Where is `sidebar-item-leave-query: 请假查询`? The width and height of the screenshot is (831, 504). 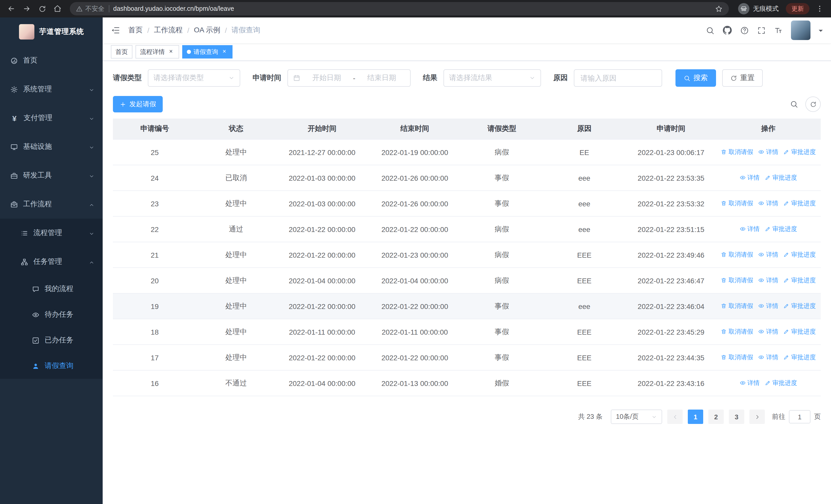
sidebar-item-leave-query: 请假查询 is located at coordinates (51, 366).